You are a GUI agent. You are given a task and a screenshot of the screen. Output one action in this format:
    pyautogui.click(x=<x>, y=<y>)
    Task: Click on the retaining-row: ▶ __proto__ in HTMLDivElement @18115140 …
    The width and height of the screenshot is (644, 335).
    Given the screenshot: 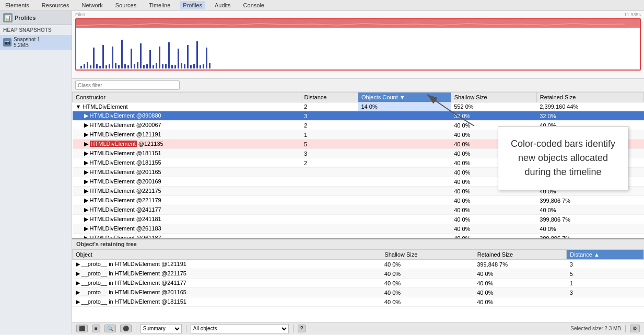 What is the action you would take?
    pyautogui.click(x=358, y=302)
    